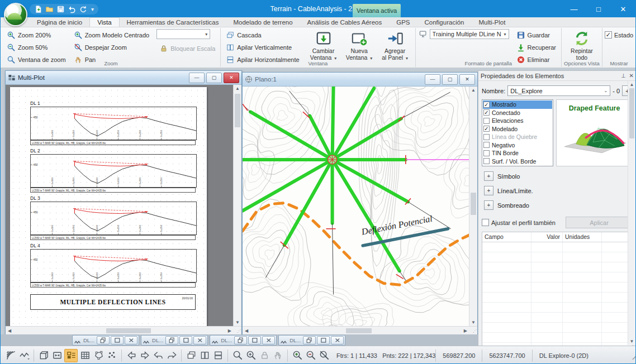  Describe the element at coordinates (93, 9) in the screenshot. I see `qat-customize-icon: ▾` at that location.